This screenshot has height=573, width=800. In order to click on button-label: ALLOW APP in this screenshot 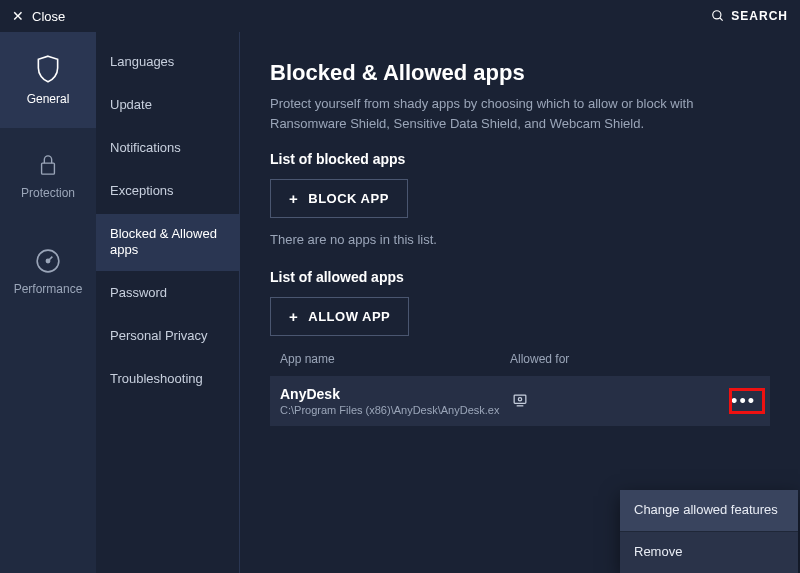, I will do `click(349, 316)`.